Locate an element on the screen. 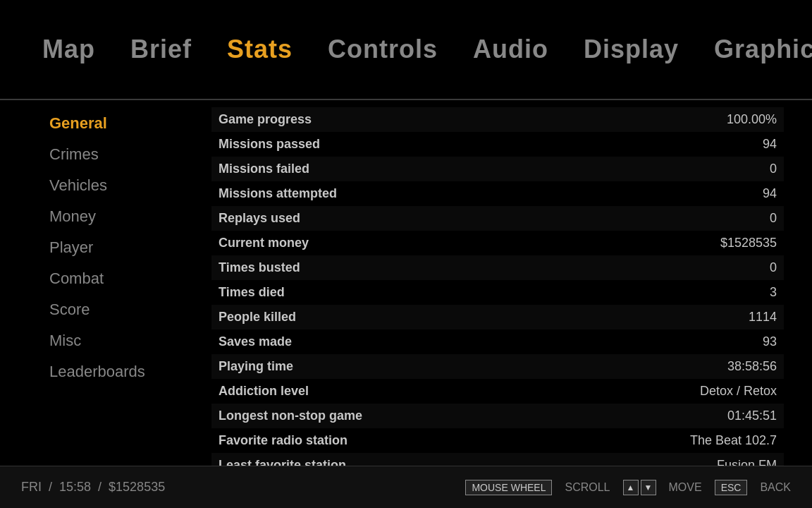 This screenshot has height=508, width=812. nav-item-map: Map is located at coordinates (69, 49).